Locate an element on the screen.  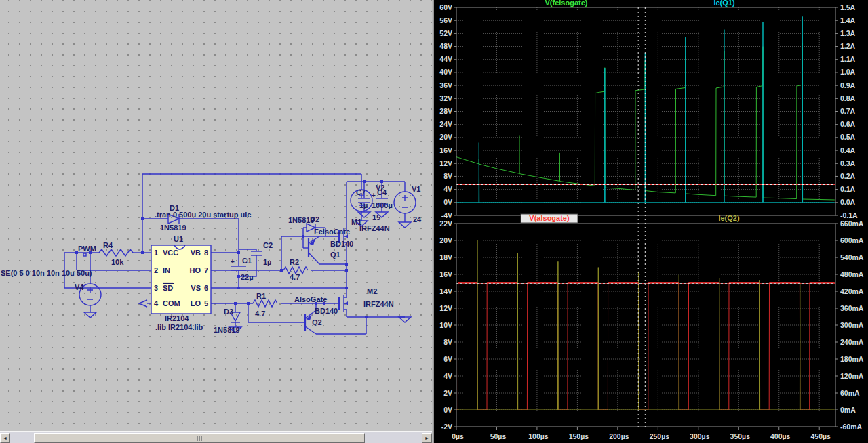
component-q2: BD140 Q2 is located at coordinates (321, 320).